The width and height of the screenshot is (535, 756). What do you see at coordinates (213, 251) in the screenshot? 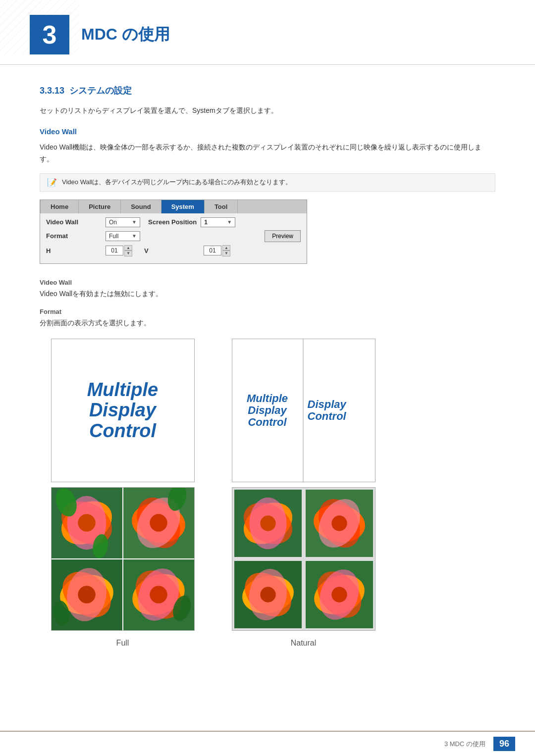
I see `v-value: 01` at bounding box center [213, 251].